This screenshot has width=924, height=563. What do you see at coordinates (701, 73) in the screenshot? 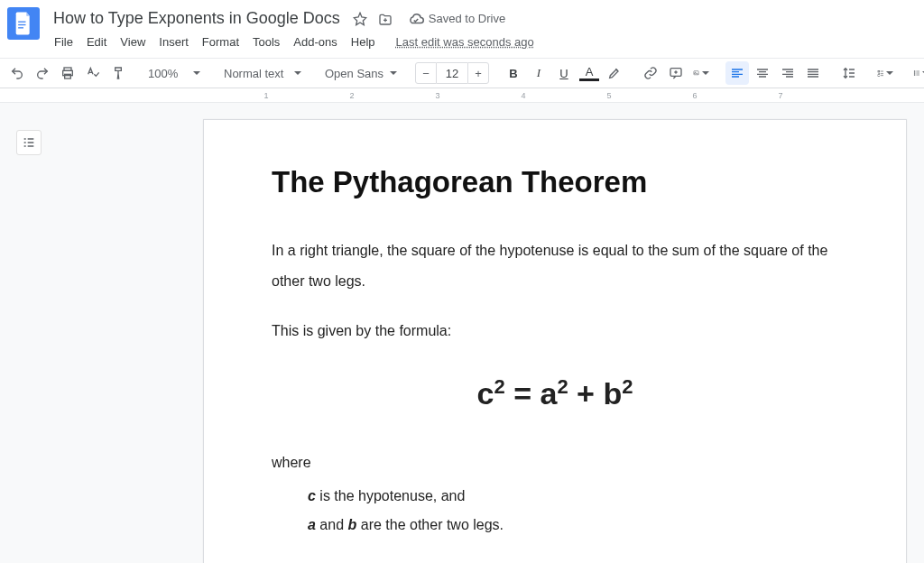
I see `insert-image-button` at bounding box center [701, 73].